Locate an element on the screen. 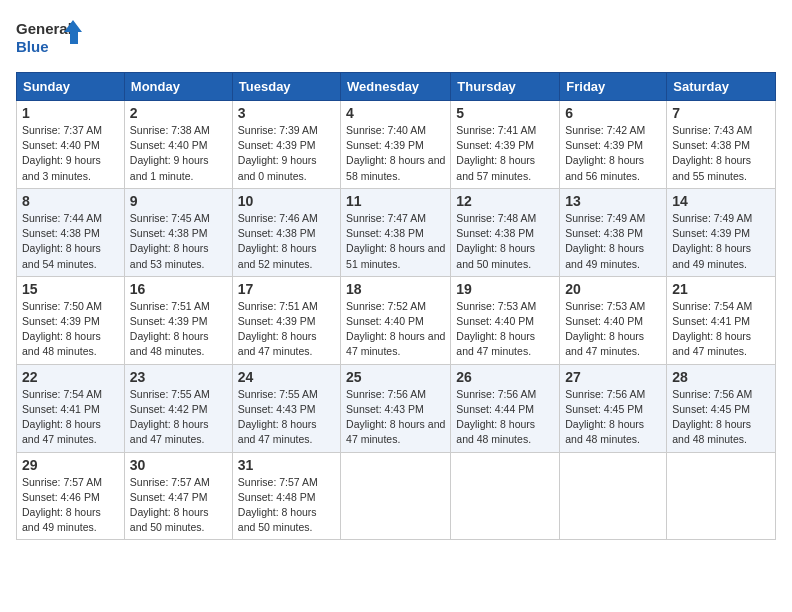  day-info: Sunrise: 7:48 AMSunset: 4:38 PMDaylight:… is located at coordinates (505, 242).